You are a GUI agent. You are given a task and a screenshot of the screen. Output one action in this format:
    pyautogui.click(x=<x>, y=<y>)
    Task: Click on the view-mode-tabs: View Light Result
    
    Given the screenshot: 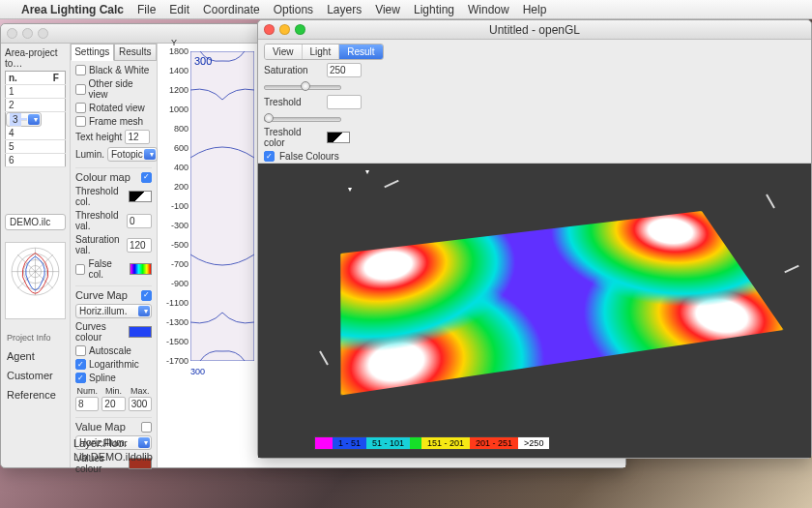 What is the action you would take?
    pyautogui.click(x=324, y=52)
    